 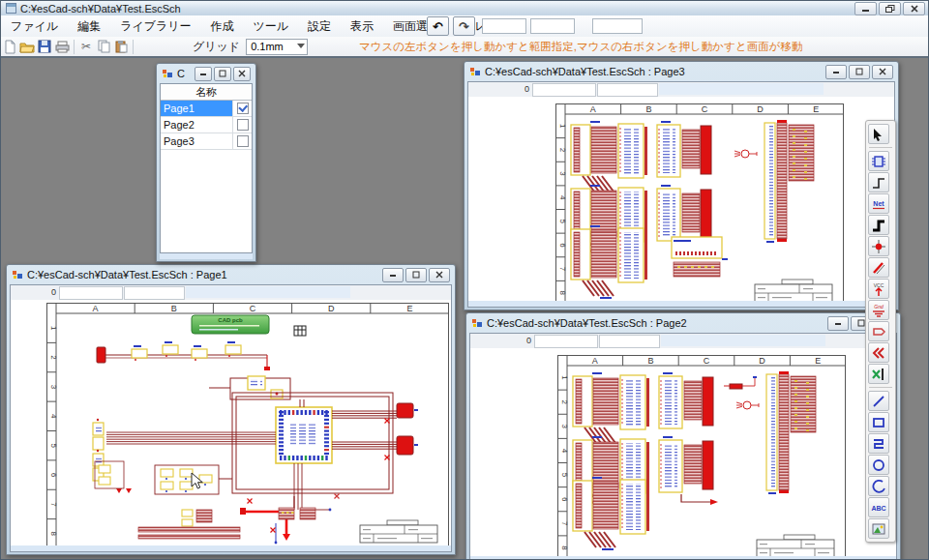 I want to click on svg-text: C, so click(x=706, y=361).